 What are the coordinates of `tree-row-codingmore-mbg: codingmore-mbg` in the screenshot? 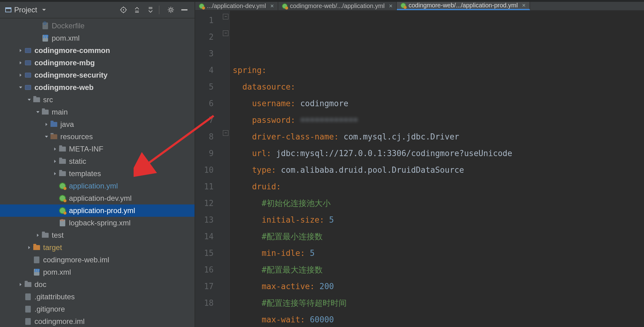 It's located at (97, 63).